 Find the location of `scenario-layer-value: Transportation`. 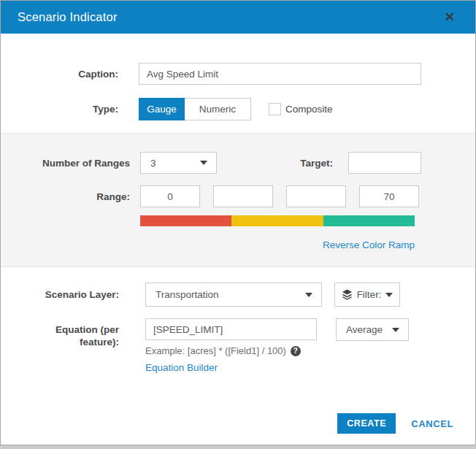

scenario-layer-value: Transportation is located at coordinates (187, 295).